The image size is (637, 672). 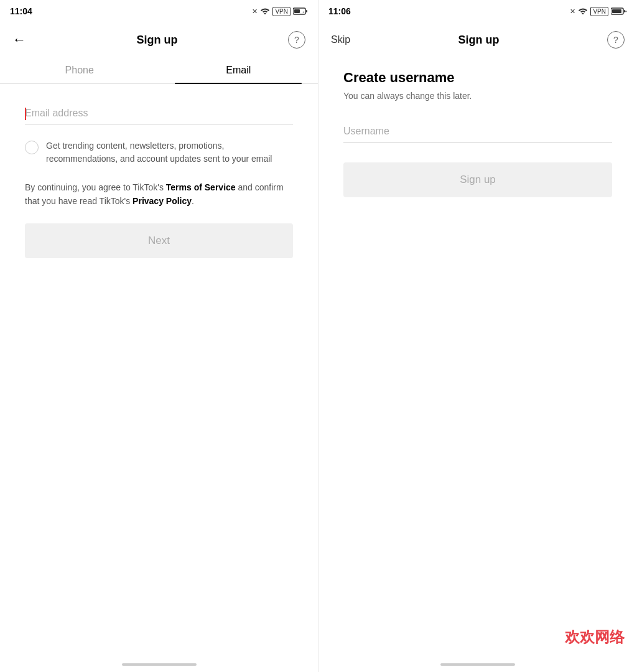 What do you see at coordinates (159, 665) in the screenshot?
I see `bottom-bar-left` at bounding box center [159, 665].